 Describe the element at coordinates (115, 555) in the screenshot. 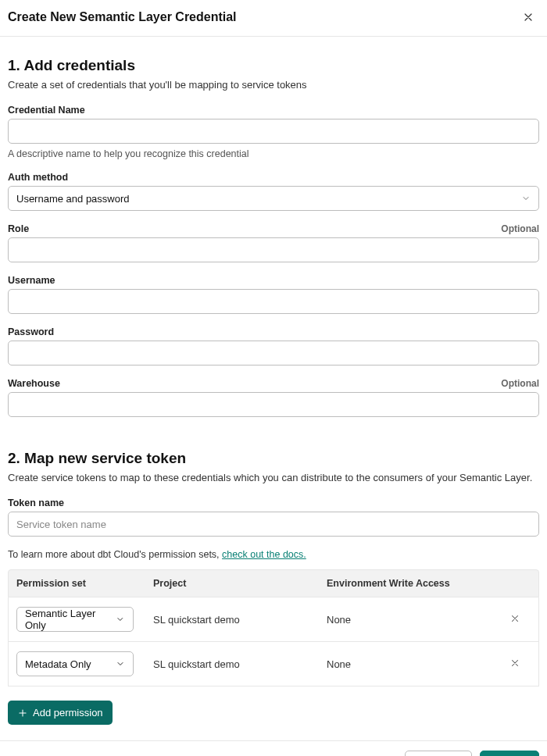

I see `docs-prefix: To learn more about dbt Cloud's permissi…` at that location.